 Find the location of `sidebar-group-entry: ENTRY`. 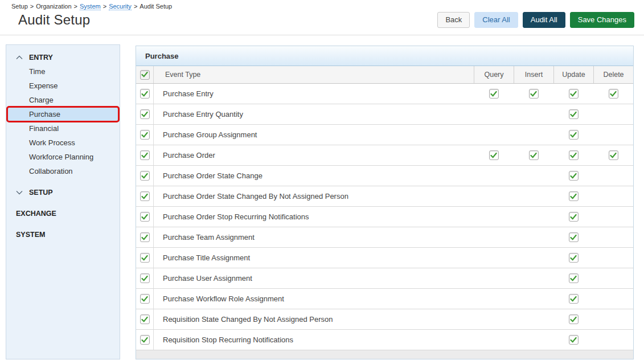

sidebar-group-entry: ENTRY is located at coordinates (63, 57).